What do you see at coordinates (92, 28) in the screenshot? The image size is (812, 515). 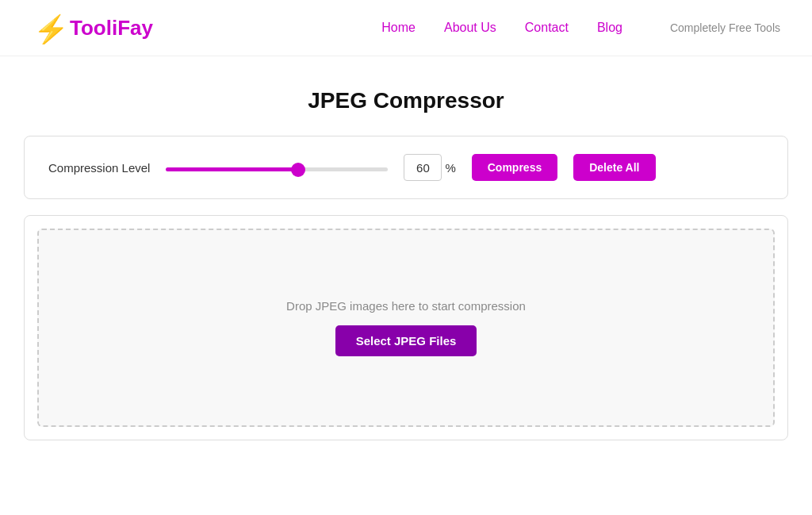 I see `logo-area: ⚡ TooliFay` at bounding box center [92, 28].